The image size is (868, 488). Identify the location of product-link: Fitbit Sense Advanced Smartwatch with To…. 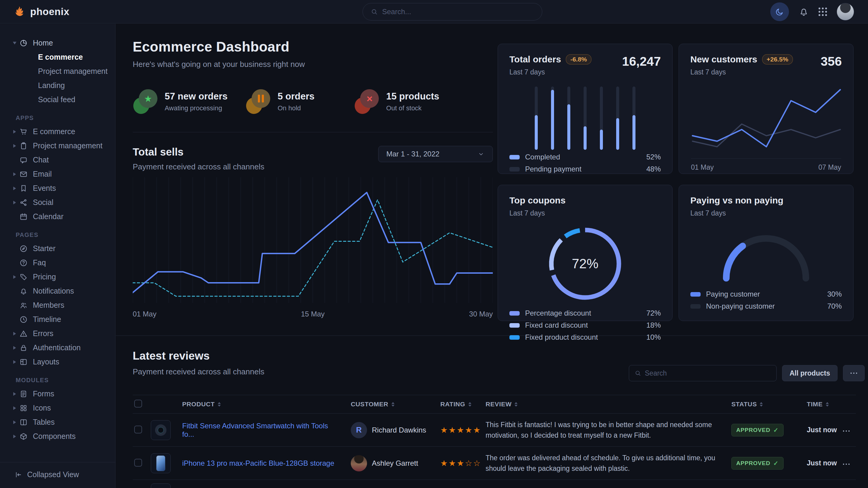
(267, 430).